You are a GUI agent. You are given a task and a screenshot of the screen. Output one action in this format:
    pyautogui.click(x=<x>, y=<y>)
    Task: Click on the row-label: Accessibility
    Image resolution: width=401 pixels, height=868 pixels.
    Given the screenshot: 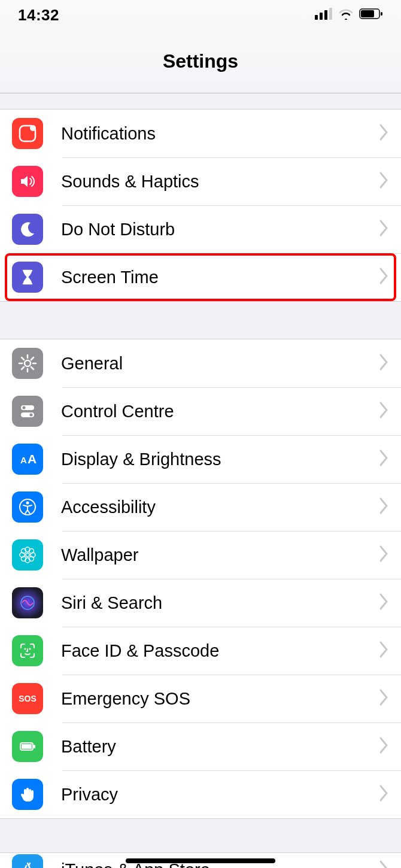 What is the action you would take?
    pyautogui.click(x=220, y=508)
    